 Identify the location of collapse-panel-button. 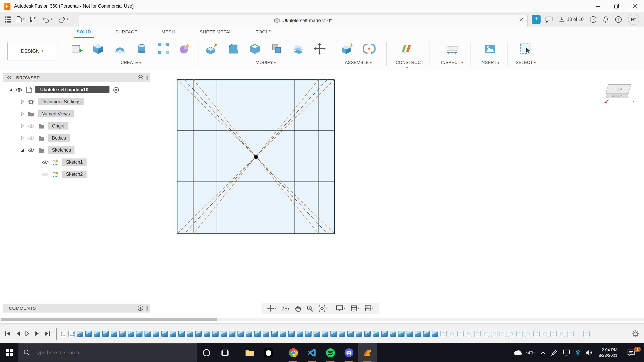
(9, 78).